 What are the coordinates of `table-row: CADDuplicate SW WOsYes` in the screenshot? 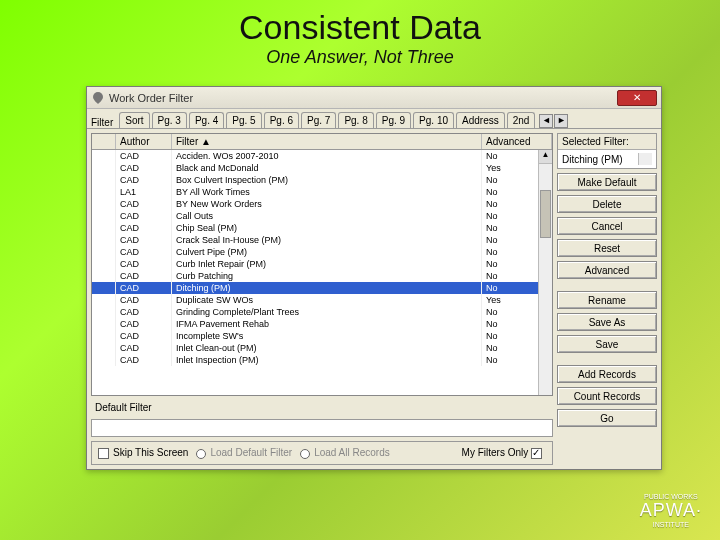 It's located at (322, 300).